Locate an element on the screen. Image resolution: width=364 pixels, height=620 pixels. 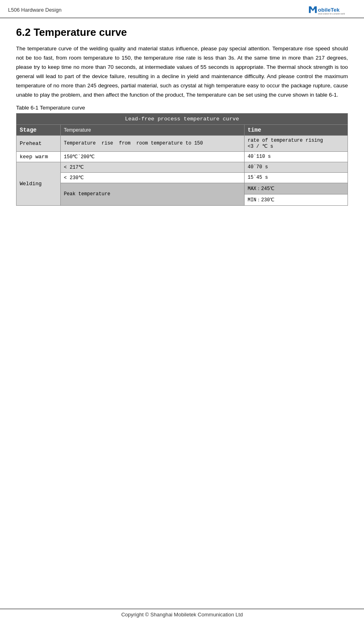
table-row-welding-3a: Peak temperature MAX：245℃ is located at coordinates (182, 188).